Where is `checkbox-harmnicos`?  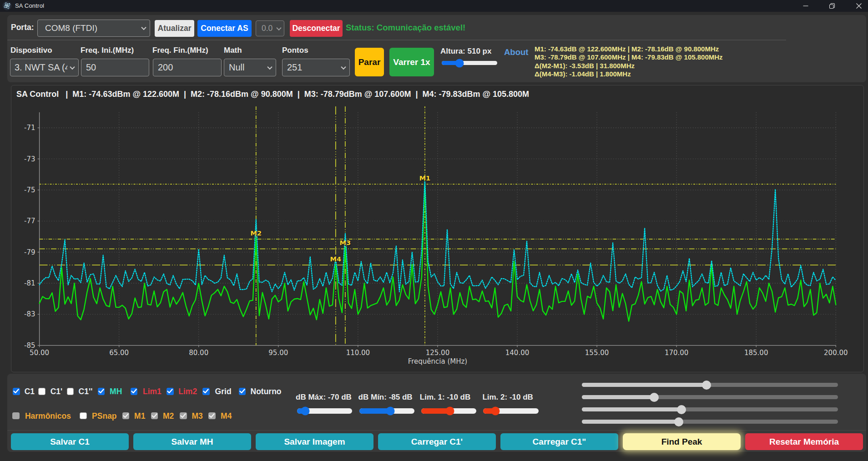 checkbox-harmnicos is located at coordinates (16, 416).